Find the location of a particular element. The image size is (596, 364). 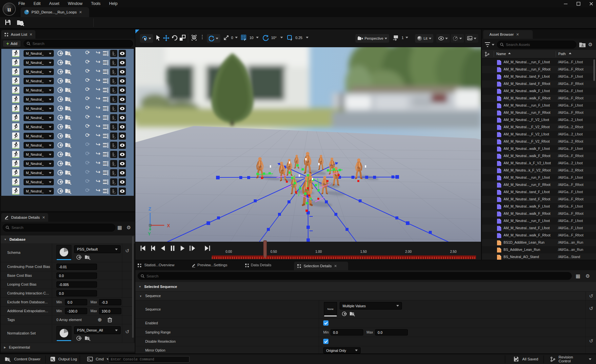

asset-row: AM_M_Neutral..._F_V2_Rfoot /All/Ga...2_R… is located at coordinates (539, 142).